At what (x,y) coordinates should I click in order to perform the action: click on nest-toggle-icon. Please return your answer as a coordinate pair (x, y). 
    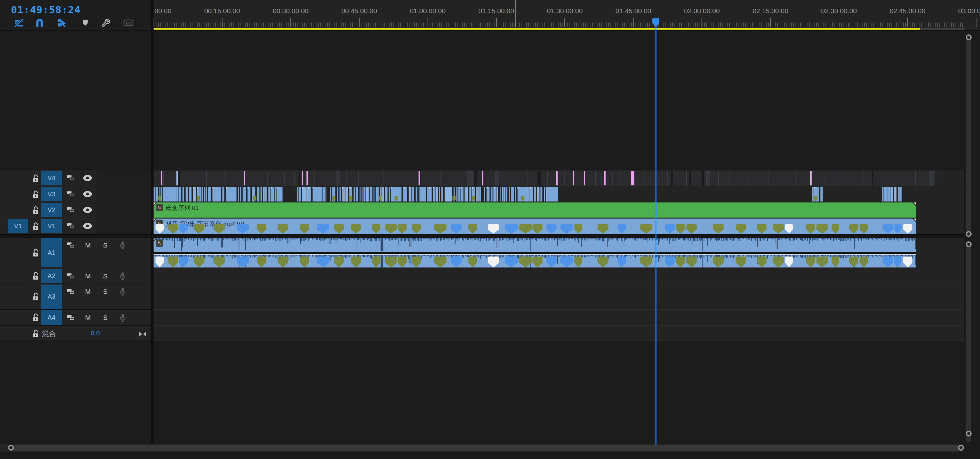
    Looking at the image, I should click on (19, 23).